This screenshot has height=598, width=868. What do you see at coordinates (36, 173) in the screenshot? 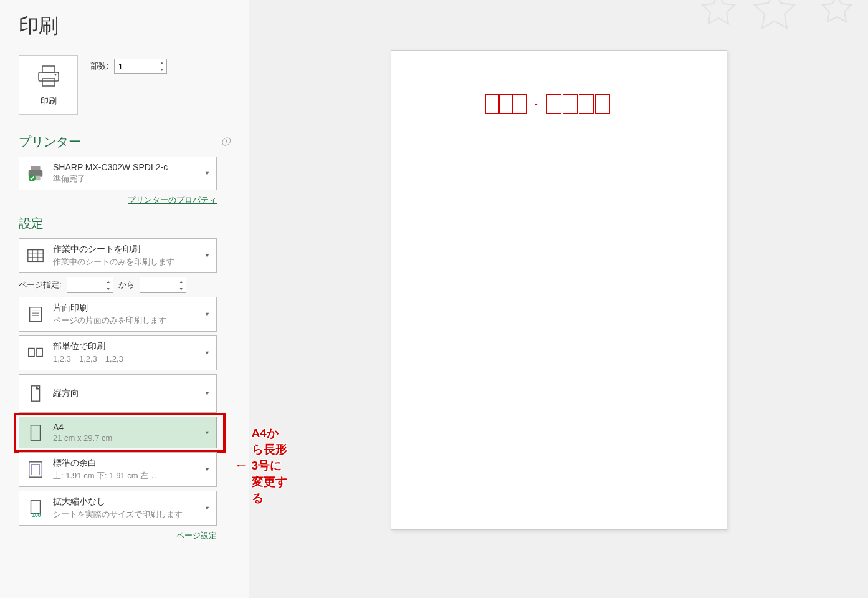
I see `printer-ready-icon` at bounding box center [36, 173].